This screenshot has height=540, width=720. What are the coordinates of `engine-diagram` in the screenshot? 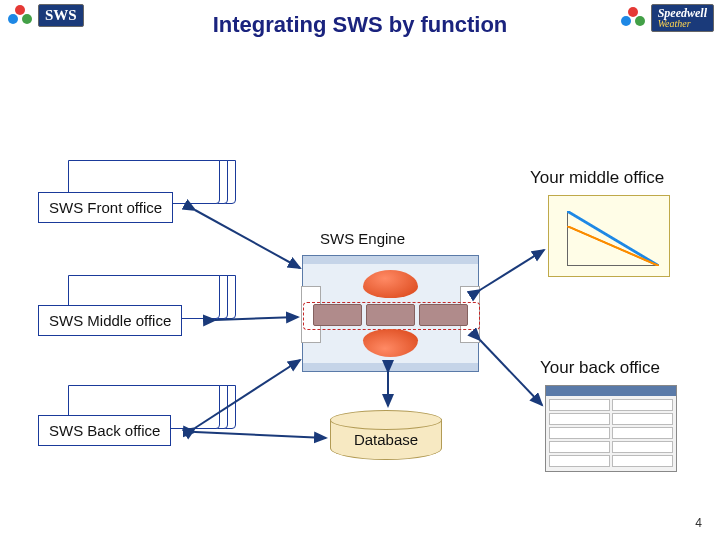 It's located at (390, 314).